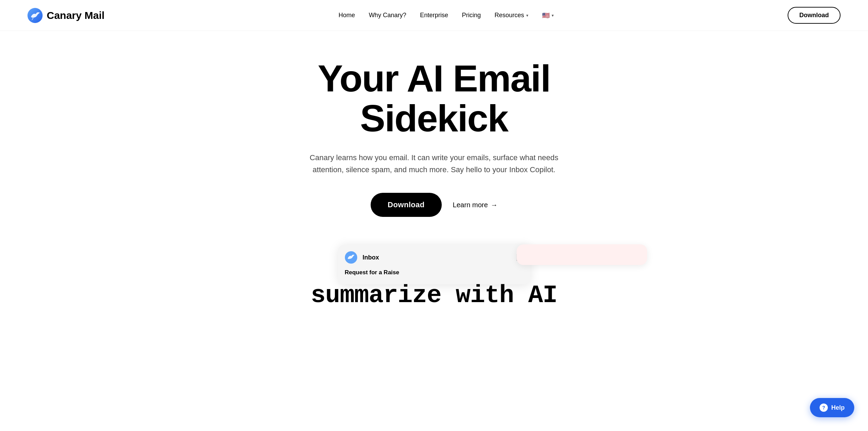 This screenshot has height=431, width=868. I want to click on resources-chevron-icon: ▾, so click(527, 15).